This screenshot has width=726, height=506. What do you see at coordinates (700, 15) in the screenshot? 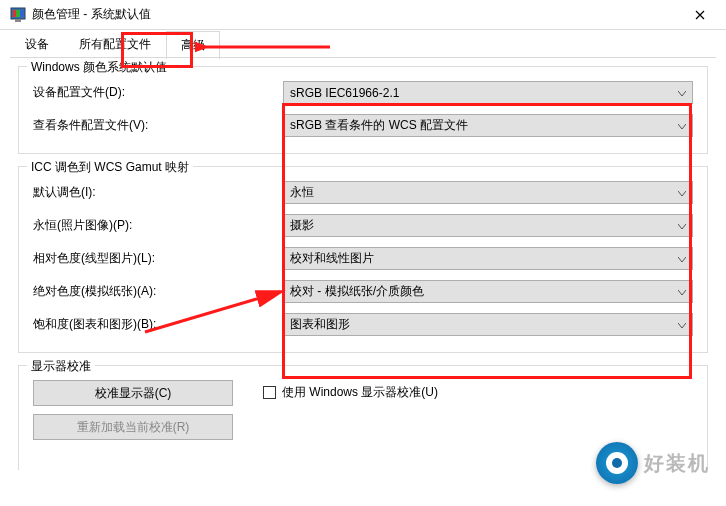
I see `close-icon` at bounding box center [700, 15].